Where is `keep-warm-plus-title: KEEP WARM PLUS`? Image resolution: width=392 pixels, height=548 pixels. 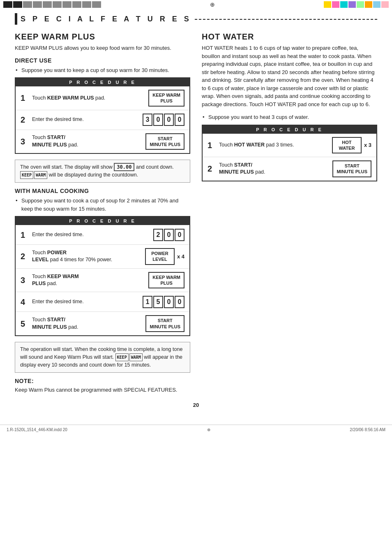
keep-warm-plus-title: KEEP WARM PLUS is located at coordinates (103, 37).